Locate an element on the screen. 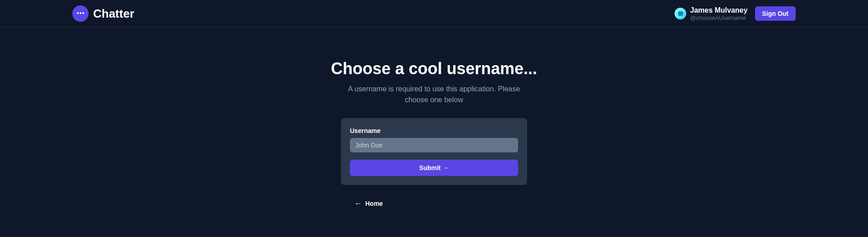  user-handle: @chooseAUsername is located at coordinates (719, 18).